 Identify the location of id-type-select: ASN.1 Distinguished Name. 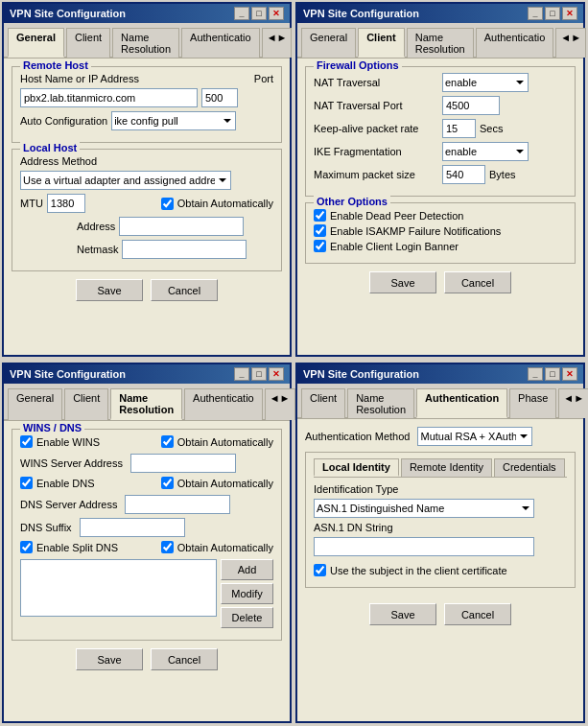
(424, 508).